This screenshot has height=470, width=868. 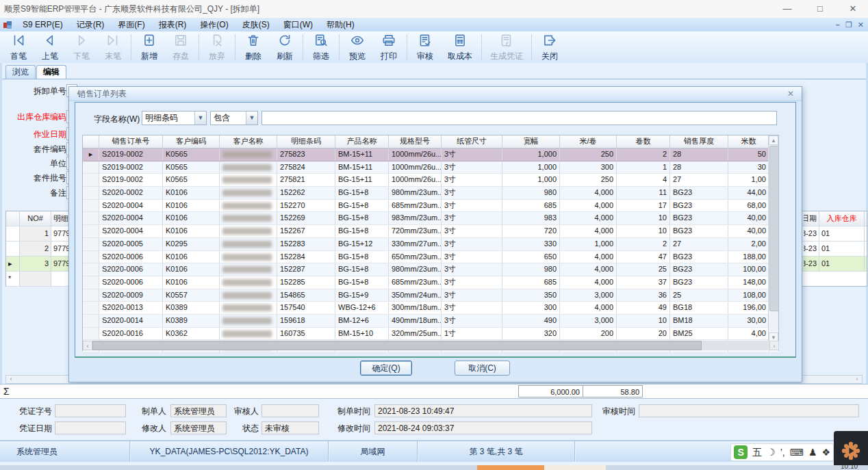 I want to click on window-titlebar: 顺景S9智能ERP管理平台 - 广东顺景软件科技有限公司_QJY - [拆卸单]…, so click(x=434, y=10).